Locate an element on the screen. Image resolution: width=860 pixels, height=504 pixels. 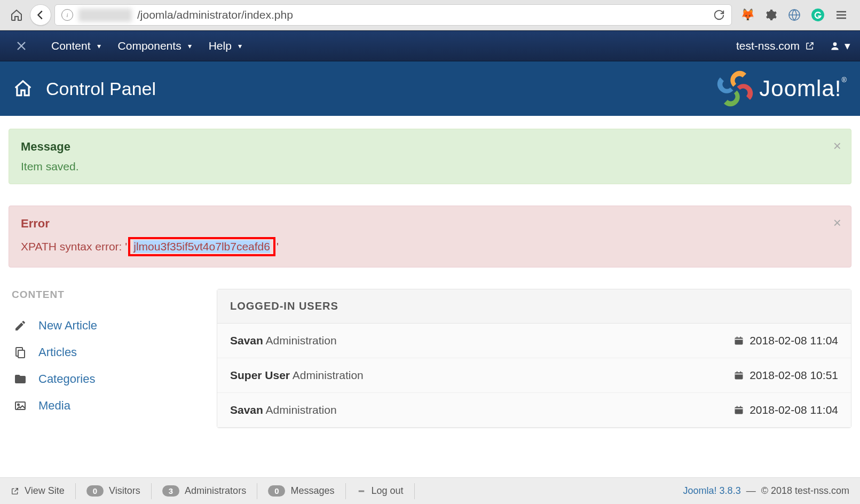
caret-down-icon: ▾ is located at coordinates (848, 46).